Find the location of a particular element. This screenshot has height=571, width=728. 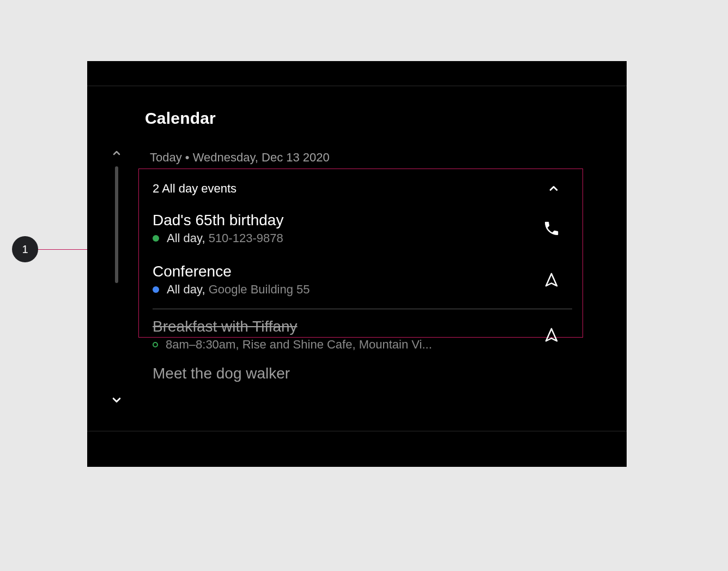

all-day-header-label: 2 All day events is located at coordinates (195, 189).